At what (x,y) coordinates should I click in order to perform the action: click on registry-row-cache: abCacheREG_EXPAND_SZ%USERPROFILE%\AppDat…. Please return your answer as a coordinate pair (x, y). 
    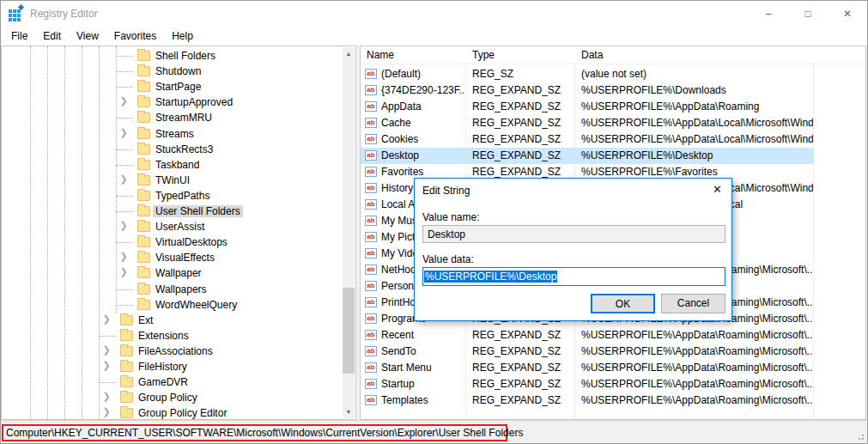
    Looking at the image, I should click on (587, 124).